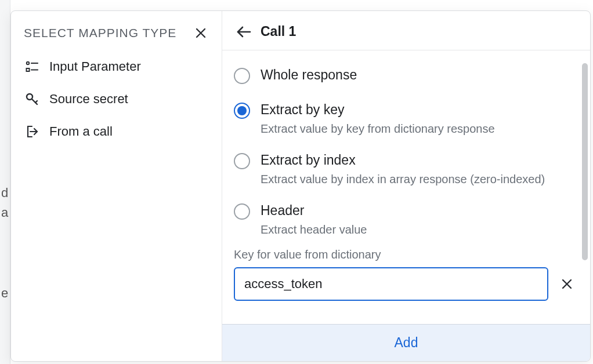 The height and width of the screenshot is (364, 593). I want to click on option-desc: Extract value by index in array response…, so click(418, 180).